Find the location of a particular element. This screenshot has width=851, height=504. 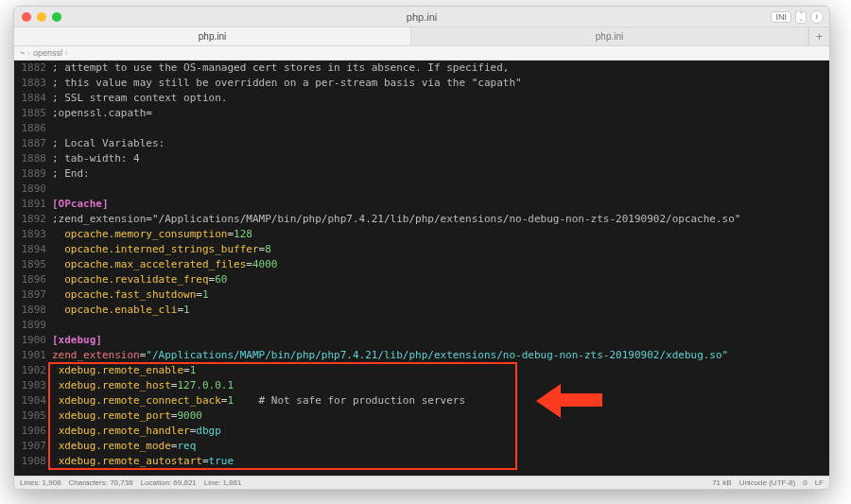

code-line: 1902 xdebug.remote_enable=1 is located at coordinates (422, 371).